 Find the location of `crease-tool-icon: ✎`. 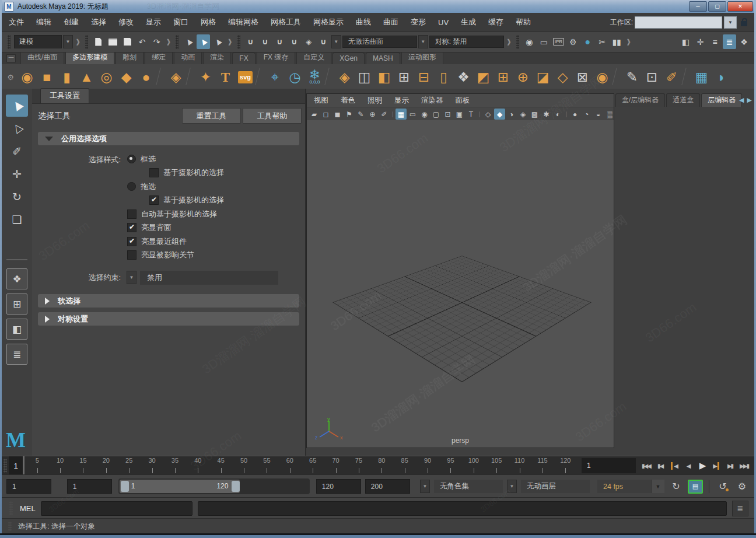

crease-tool-icon: ✎ is located at coordinates (632, 77).